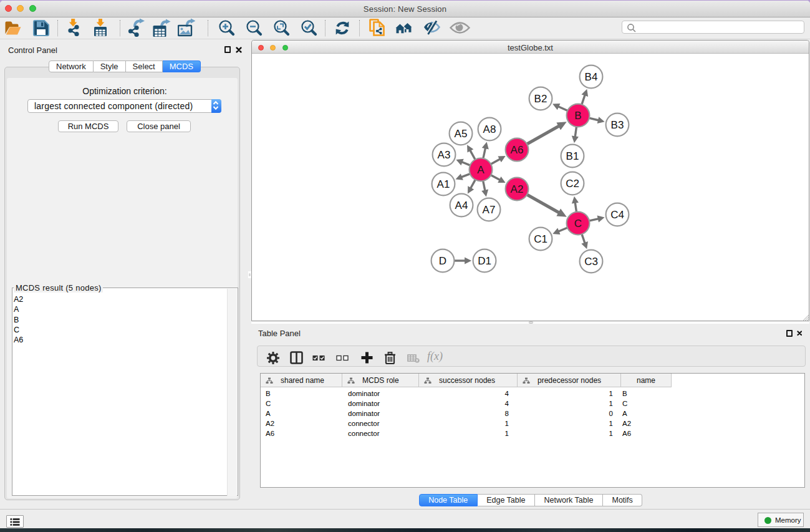  Describe the element at coordinates (518, 150) in the screenshot. I see `svg-text: A6` at that location.